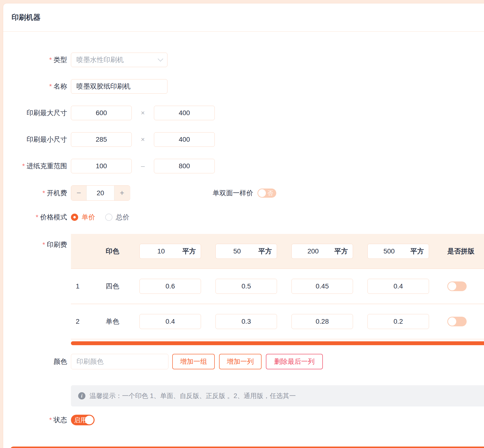 This screenshot has width=484, height=448. What do you see at coordinates (313, 251) in the screenshot?
I see `tier-value: 200` at bounding box center [313, 251].